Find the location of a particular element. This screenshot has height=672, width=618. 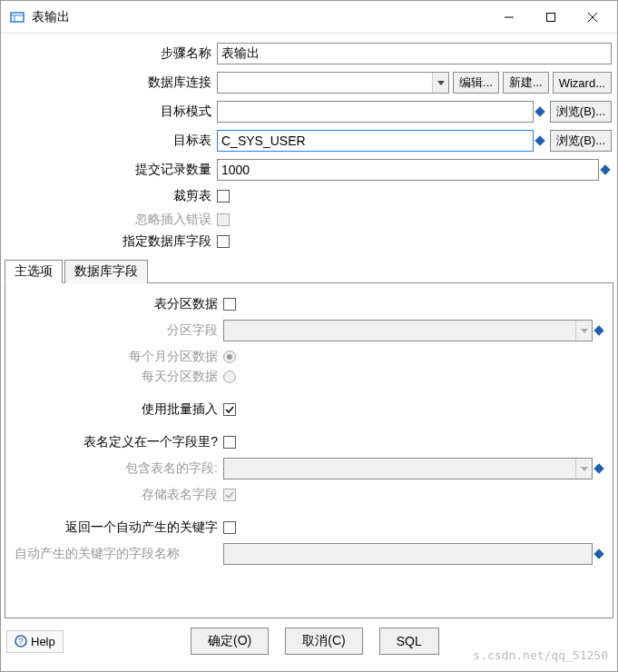

app-icon is located at coordinates (17, 17).